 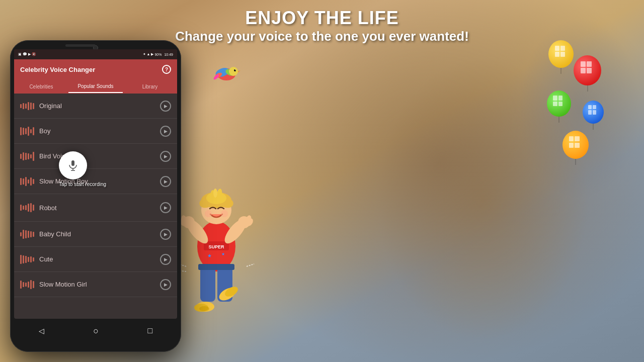 What do you see at coordinates (27, 182) in the screenshot?
I see `waveform-slow-motion-boy` at bounding box center [27, 182].